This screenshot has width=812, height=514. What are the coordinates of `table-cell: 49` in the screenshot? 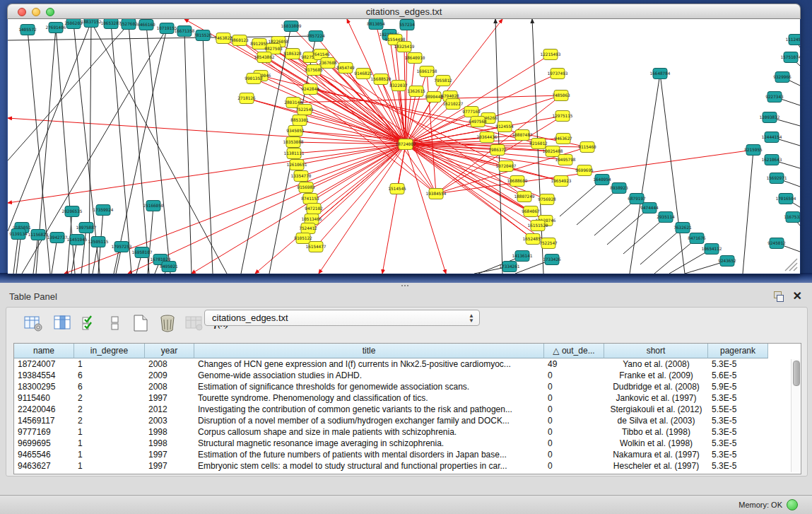 It's located at (574, 364).